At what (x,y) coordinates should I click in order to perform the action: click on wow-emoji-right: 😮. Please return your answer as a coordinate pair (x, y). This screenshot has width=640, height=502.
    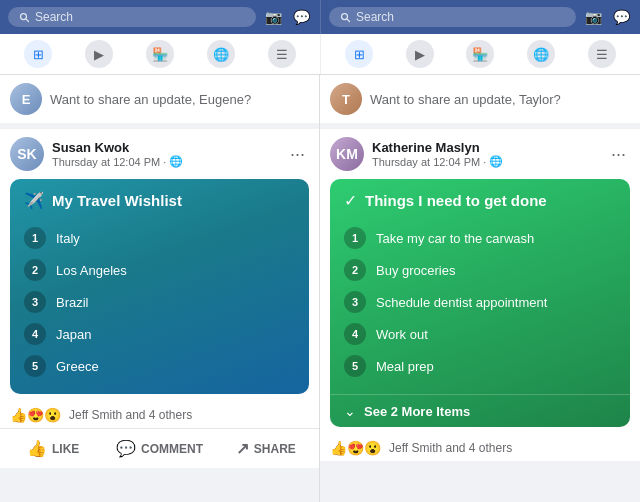
    Looking at the image, I should click on (372, 448).